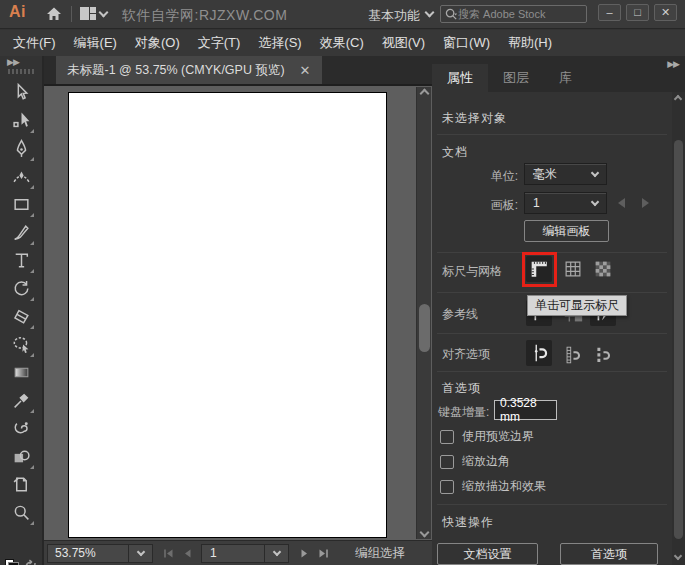  Describe the element at coordinates (425, 94) in the screenshot. I see `scroll-up-icon` at that location.